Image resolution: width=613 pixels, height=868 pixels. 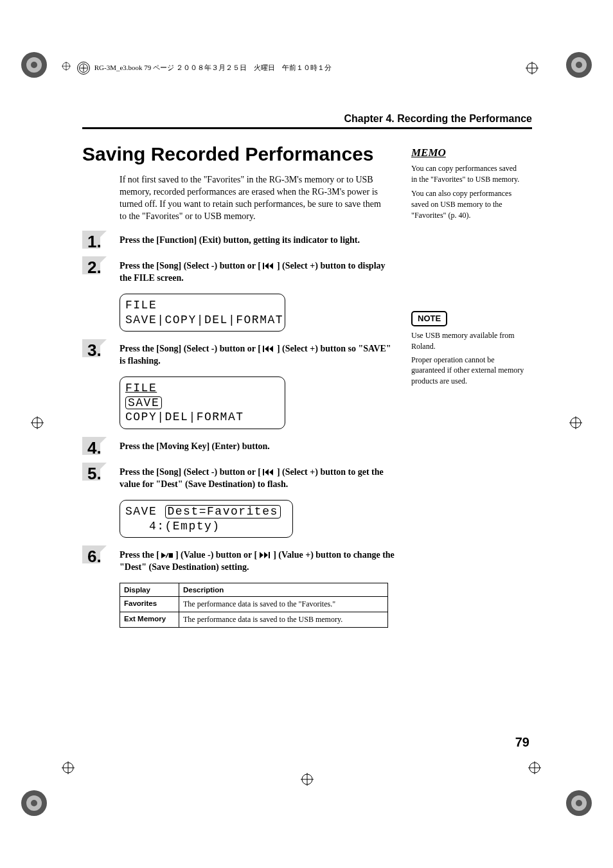 What do you see at coordinates (468, 371) in the screenshot?
I see `note-paragraph-2: Proper operation cannot be guaranteed if…` at bounding box center [468, 371].